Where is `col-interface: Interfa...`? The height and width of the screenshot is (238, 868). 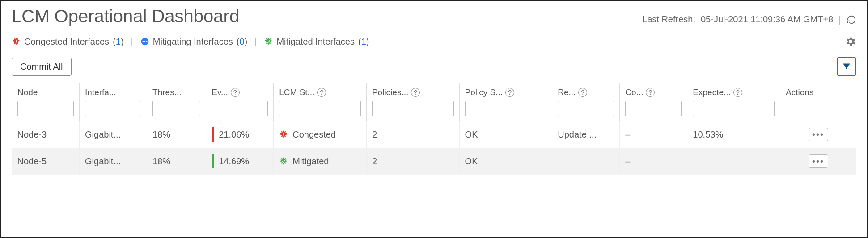 col-interface: Interfa... is located at coordinates (114, 102).